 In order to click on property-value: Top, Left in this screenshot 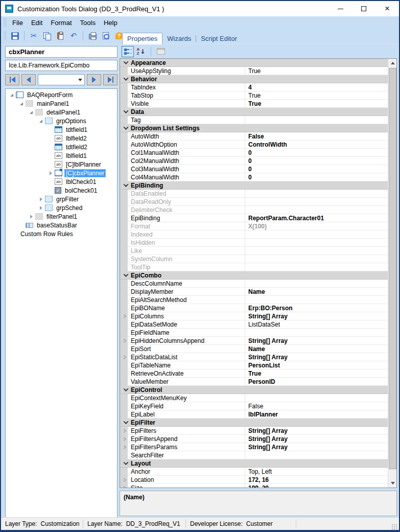, I will do `click(317, 472)`.